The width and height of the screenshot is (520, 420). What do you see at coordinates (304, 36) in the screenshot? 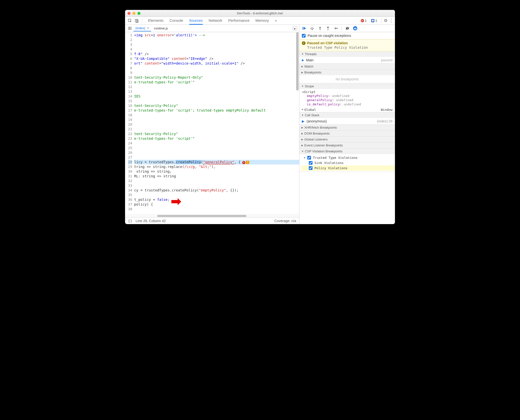
I see `pause-caught-checkbox` at bounding box center [304, 36].